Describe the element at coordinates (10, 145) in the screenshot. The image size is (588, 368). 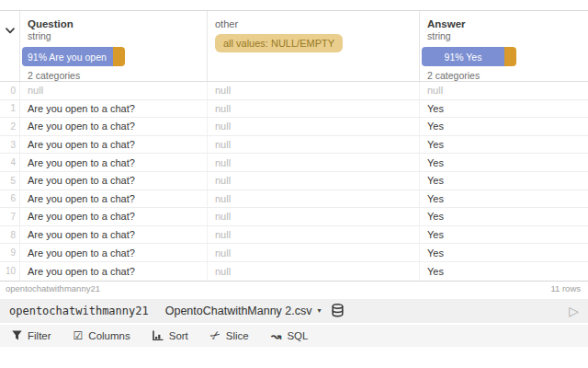
I see `row-index: 3` at that location.